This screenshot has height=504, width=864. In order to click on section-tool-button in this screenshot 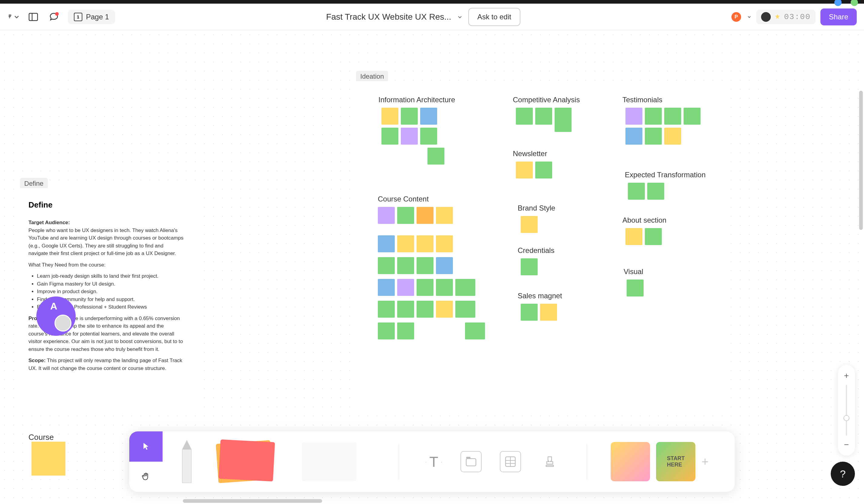, I will do `click(471, 462)`.